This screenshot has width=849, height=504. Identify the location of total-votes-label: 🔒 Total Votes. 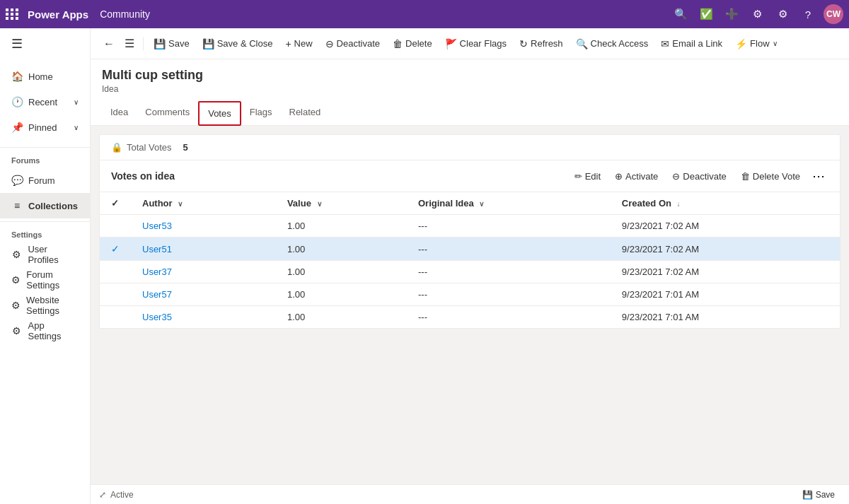
(142, 147).